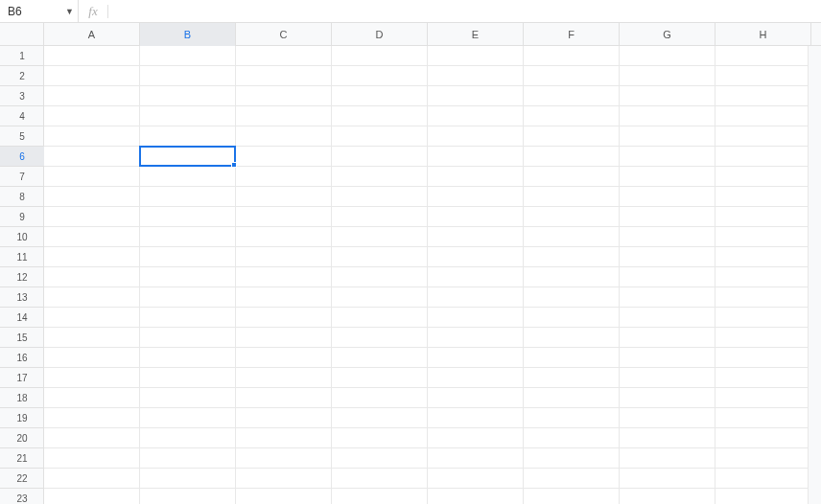 The image size is (821, 504). Describe the element at coordinates (188, 34) in the screenshot. I see `column-header-B: B` at that location.